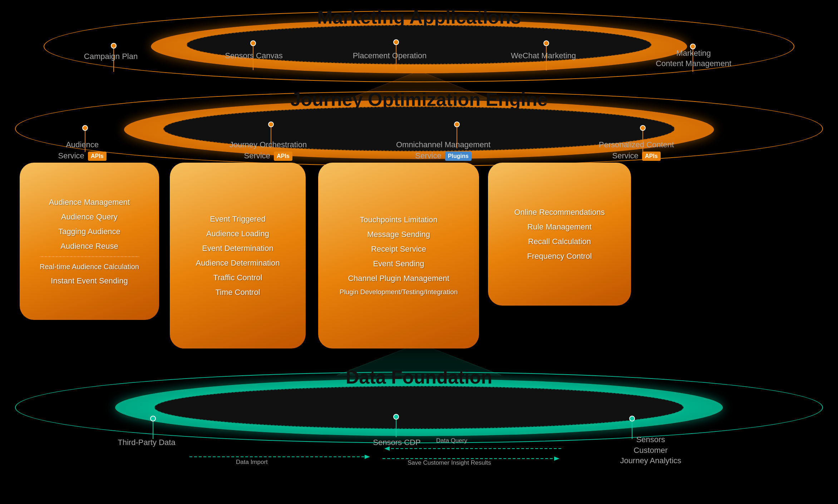 The image size is (838, 504). What do you see at coordinates (399, 234) in the screenshot?
I see `omni-item-2: Message Sending` at bounding box center [399, 234].